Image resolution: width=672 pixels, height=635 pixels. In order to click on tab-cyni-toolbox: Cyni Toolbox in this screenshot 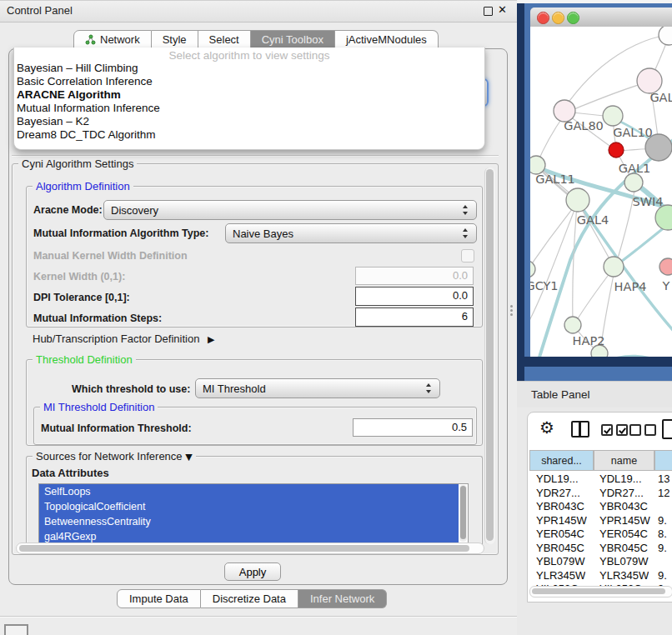, I will do `click(293, 40)`.